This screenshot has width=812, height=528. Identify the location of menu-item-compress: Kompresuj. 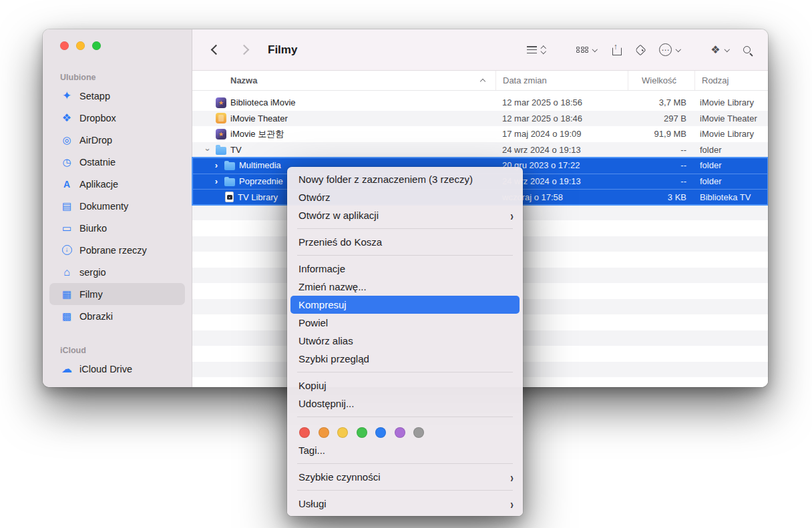
(405, 304).